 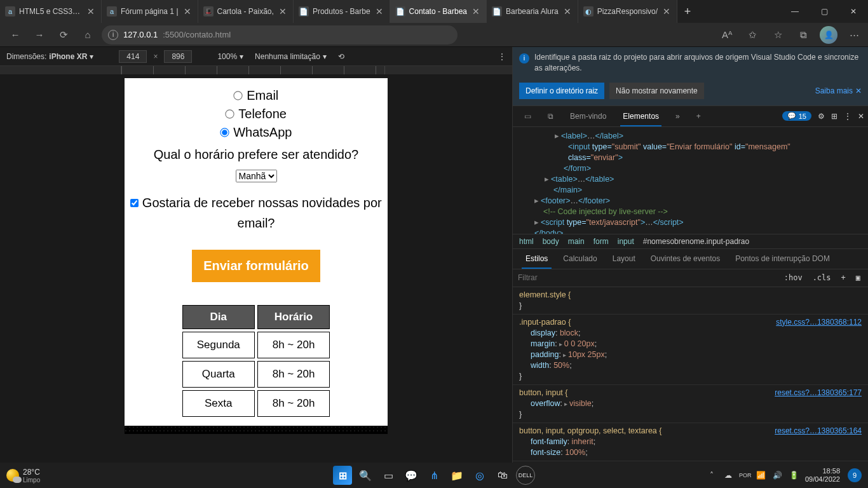 What do you see at coordinates (848, 116) in the screenshot?
I see `more-icon: ⋮` at bounding box center [848, 116].